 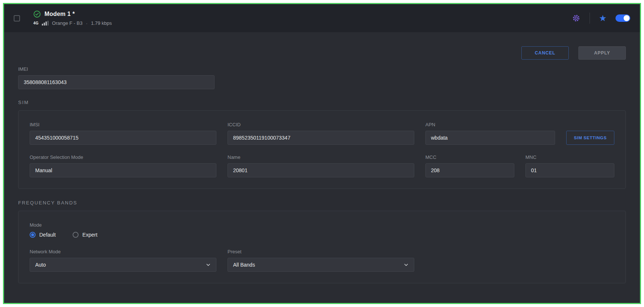 What do you see at coordinates (73, 23) in the screenshot?
I see `connection-status-row: 4G Orange F - B3 · 1.79 kbps` at bounding box center [73, 23].